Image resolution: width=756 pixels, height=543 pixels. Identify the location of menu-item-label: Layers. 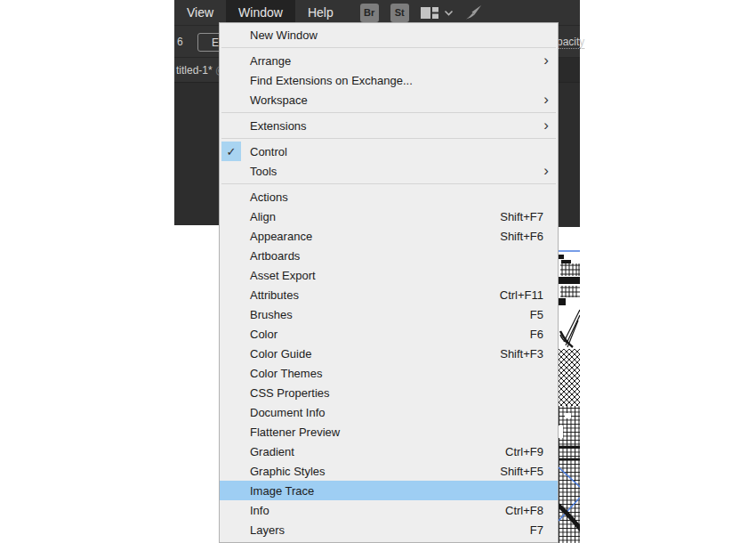
(390, 531).